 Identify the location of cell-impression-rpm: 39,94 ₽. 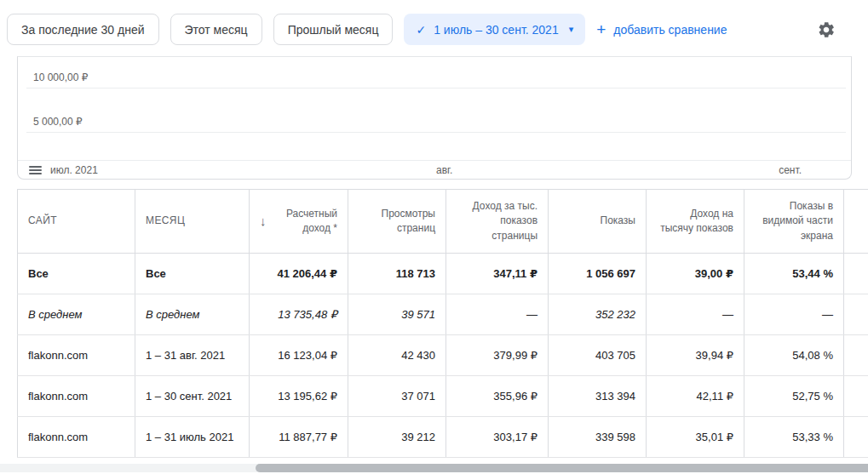
(695, 356).